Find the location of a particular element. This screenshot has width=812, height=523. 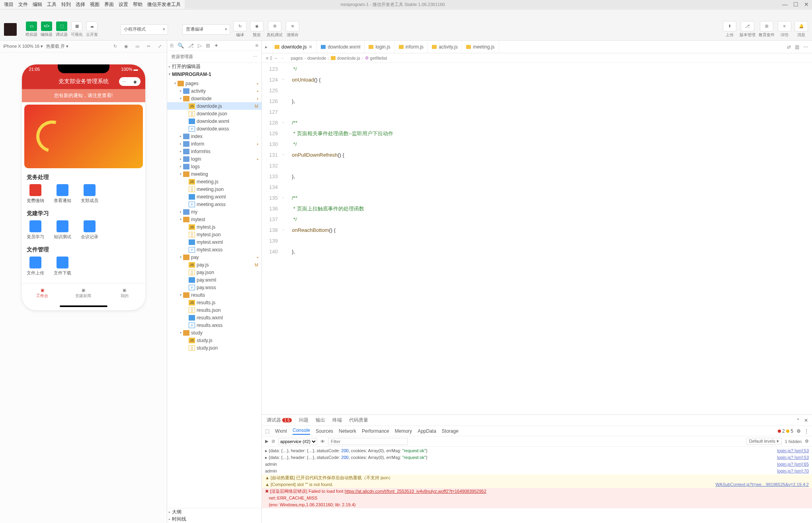

eye-icon: 👁 is located at coordinates (322, 441).